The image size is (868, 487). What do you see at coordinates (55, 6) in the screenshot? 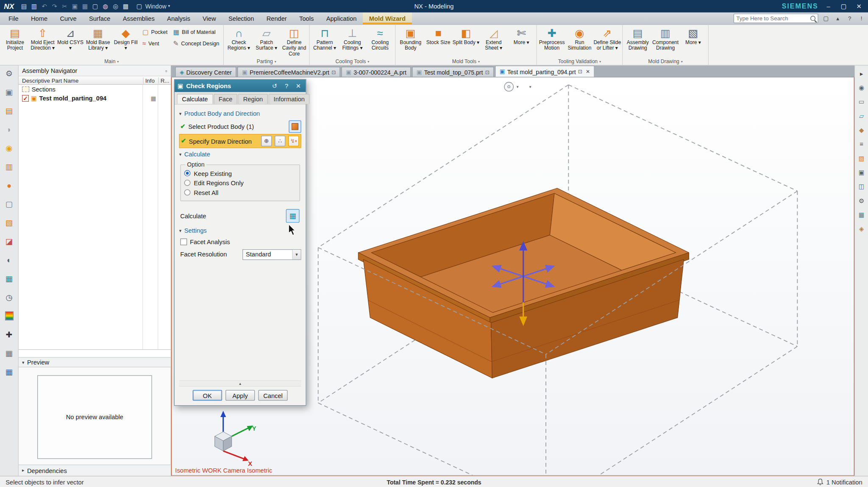
I see `redo-icon: ↷` at bounding box center [55, 6].